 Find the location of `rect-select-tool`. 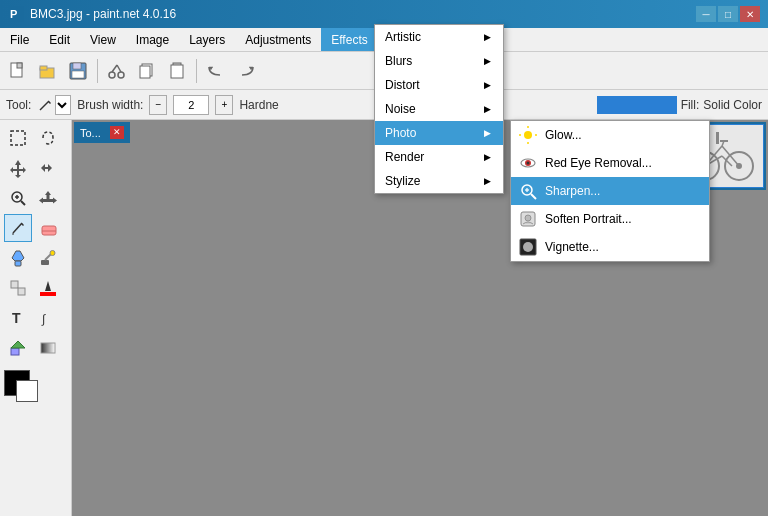

rect-select-tool is located at coordinates (18, 138).